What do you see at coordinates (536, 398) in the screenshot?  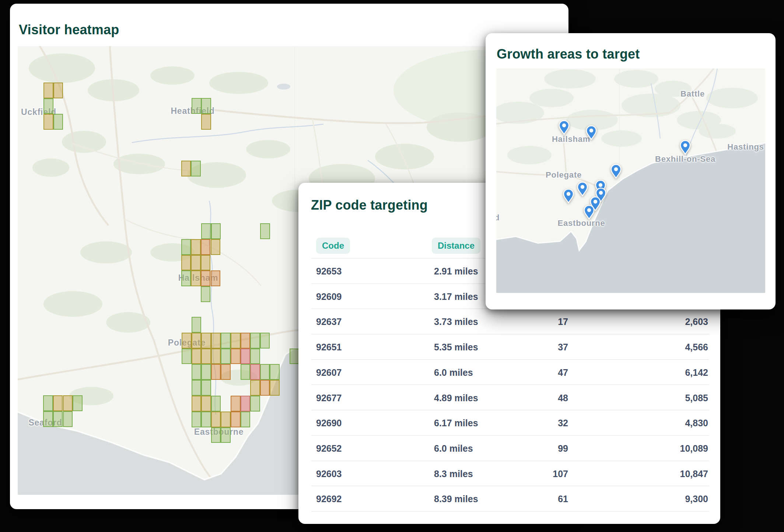 I see `zip-count-cell: 48` at bounding box center [536, 398].